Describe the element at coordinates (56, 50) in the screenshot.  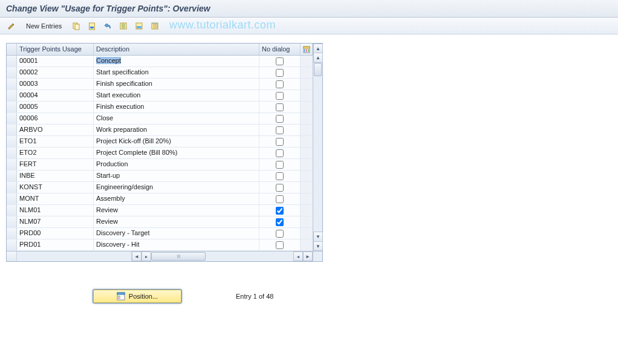
I see `column-header-usage: Trigger Points Usage` at that location.